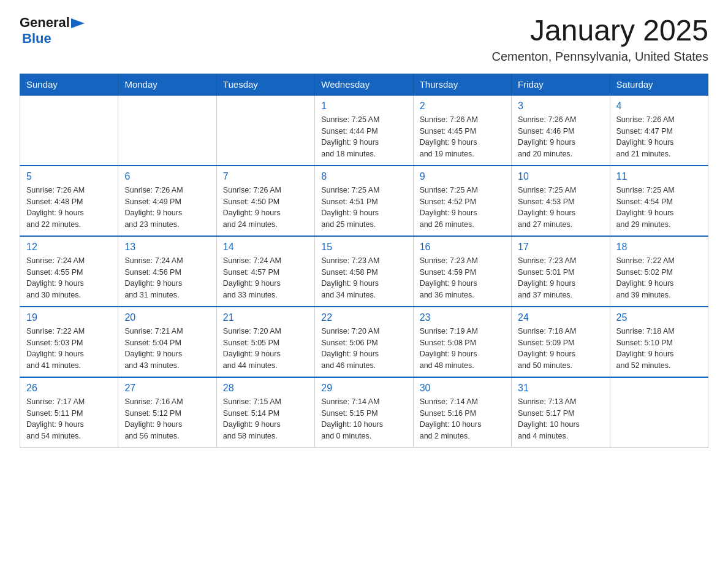  Describe the element at coordinates (364, 247) in the screenshot. I see `day-number: 15` at that location.